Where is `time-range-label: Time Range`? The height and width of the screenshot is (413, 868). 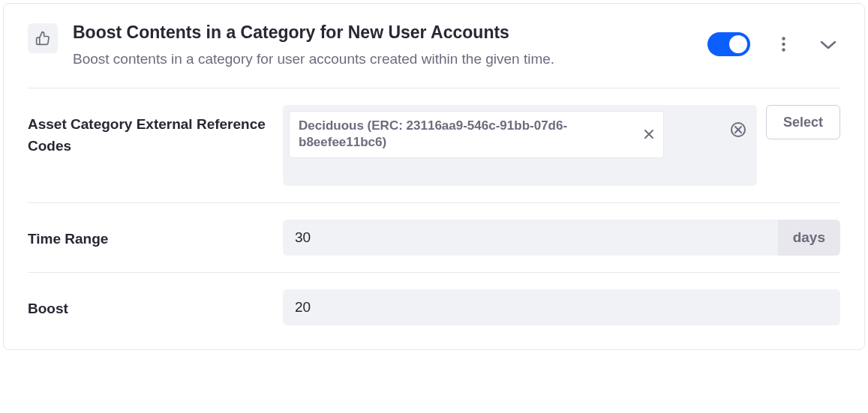 time-range-label: Time Range is located at coordinates (148, 235).